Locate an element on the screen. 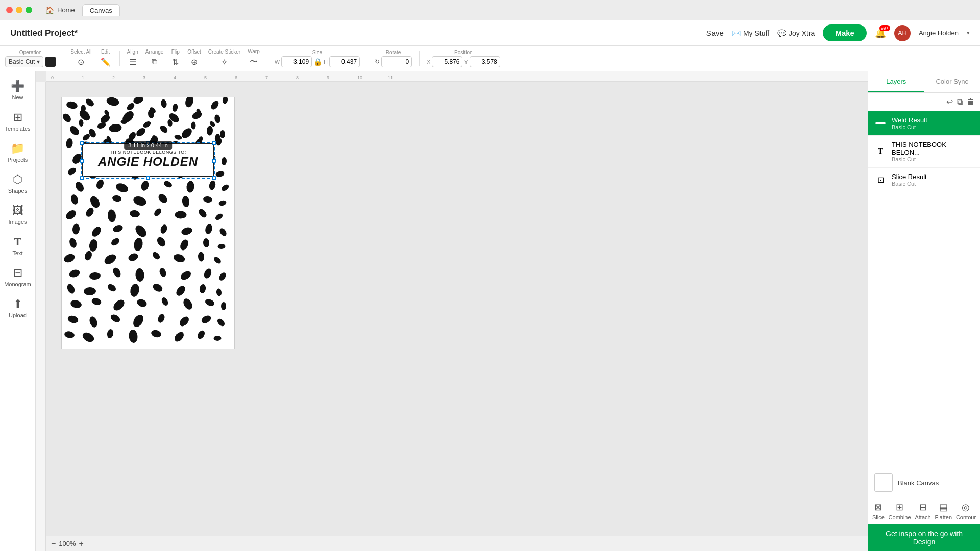  nav-right: Save ✉️ My Stuff 💬 Joy Xtra Make 🔔 99+ A… is located at coordinates (838, 33).